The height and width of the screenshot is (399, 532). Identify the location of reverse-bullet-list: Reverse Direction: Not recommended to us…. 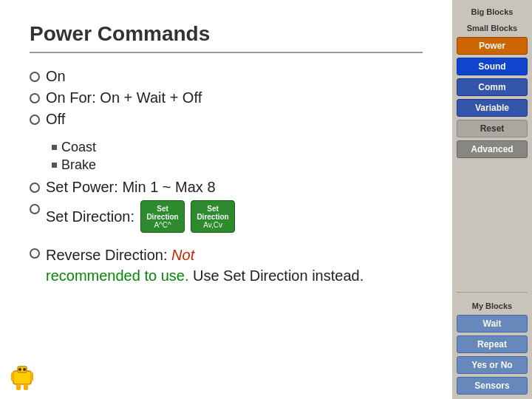
(225, 265).